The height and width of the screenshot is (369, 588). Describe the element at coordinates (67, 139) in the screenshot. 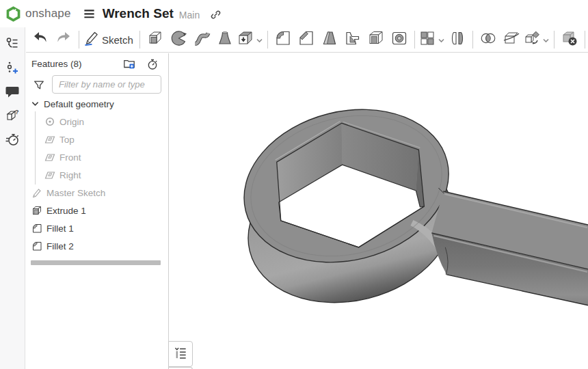

I see `feature-tree-item-label: Top` at that location.